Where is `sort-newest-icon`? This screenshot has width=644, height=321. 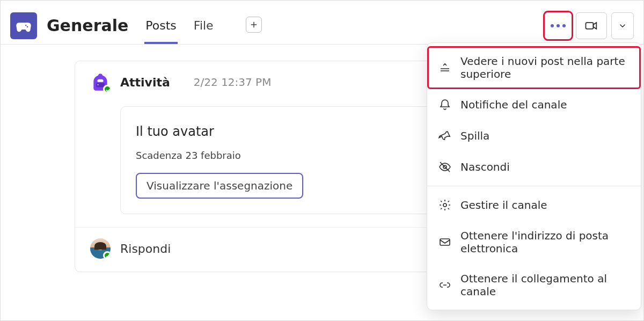 sort-newest-icon is located at coordinates (445, 68).